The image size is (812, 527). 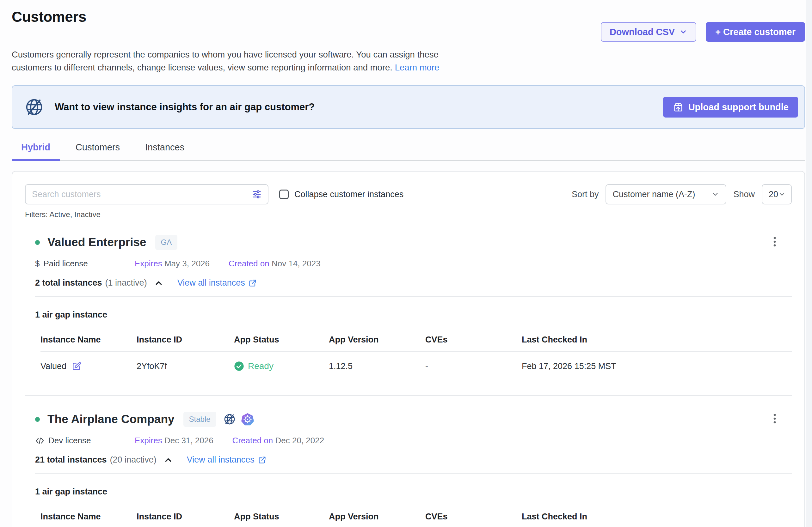 I want to click on create-customer-button: + Create customer, so click(x=755, y=32).